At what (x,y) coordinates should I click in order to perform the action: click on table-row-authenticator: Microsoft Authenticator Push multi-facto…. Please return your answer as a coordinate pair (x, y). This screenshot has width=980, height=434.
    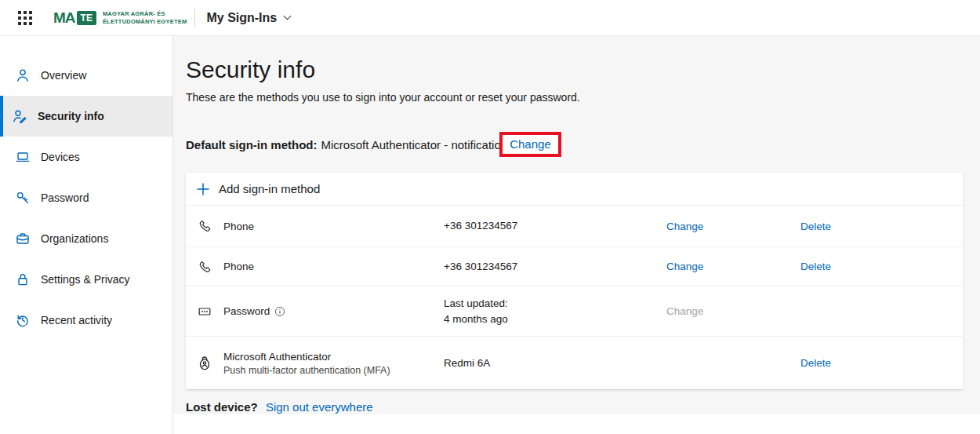
    Looking at the image, I should click on (574, 363).